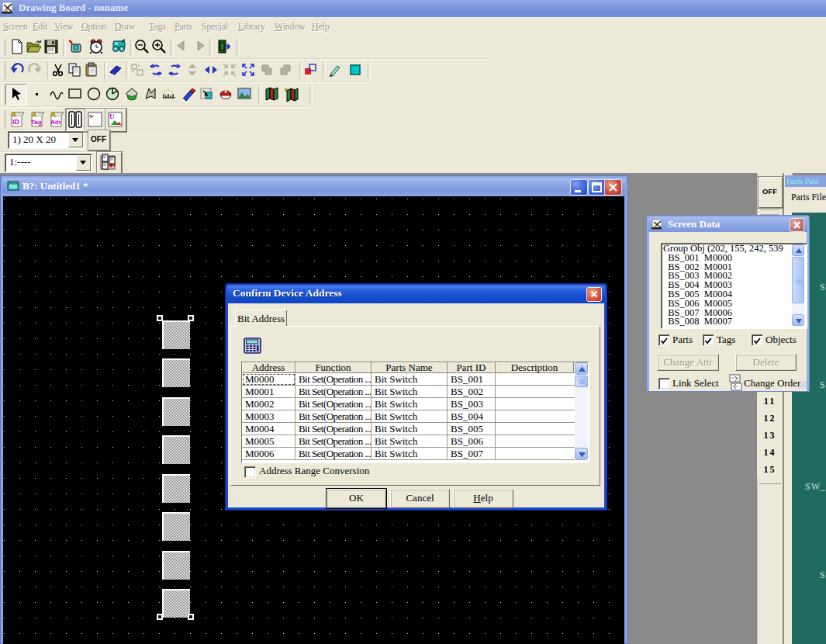 This screenshot has height=644, width=826. I want to click on svg-text: ID, so click(16, 122).